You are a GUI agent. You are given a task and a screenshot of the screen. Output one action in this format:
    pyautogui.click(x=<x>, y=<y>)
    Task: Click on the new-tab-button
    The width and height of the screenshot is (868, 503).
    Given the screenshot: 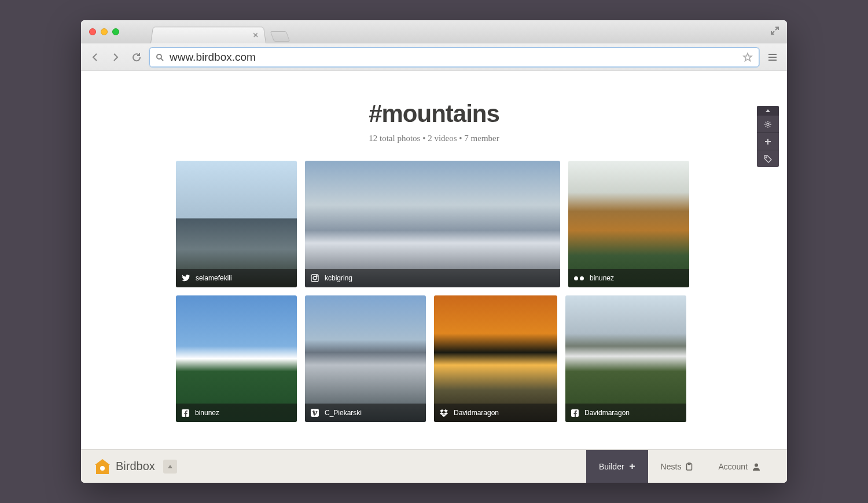 What is the action you would take?
    pyautogui.click(x=280, y=36)
    